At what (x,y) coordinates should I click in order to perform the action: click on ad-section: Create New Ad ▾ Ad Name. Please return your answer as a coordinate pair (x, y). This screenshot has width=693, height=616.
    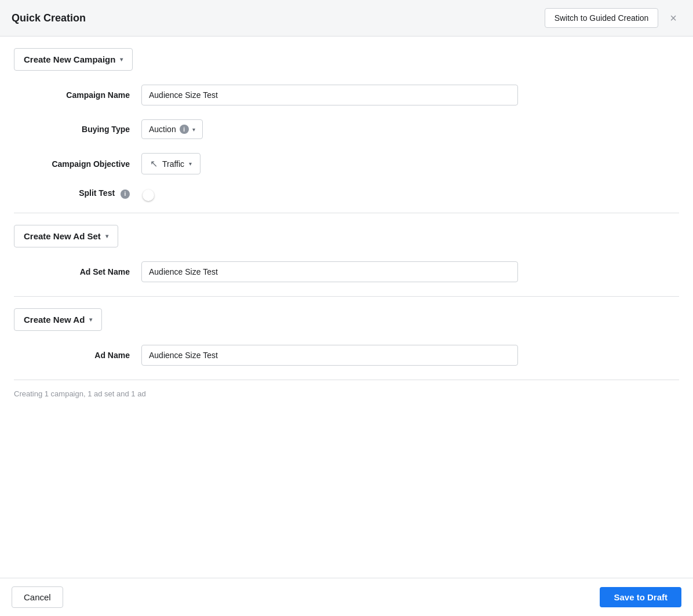
    Looking at the image, I should click on (346, 337).